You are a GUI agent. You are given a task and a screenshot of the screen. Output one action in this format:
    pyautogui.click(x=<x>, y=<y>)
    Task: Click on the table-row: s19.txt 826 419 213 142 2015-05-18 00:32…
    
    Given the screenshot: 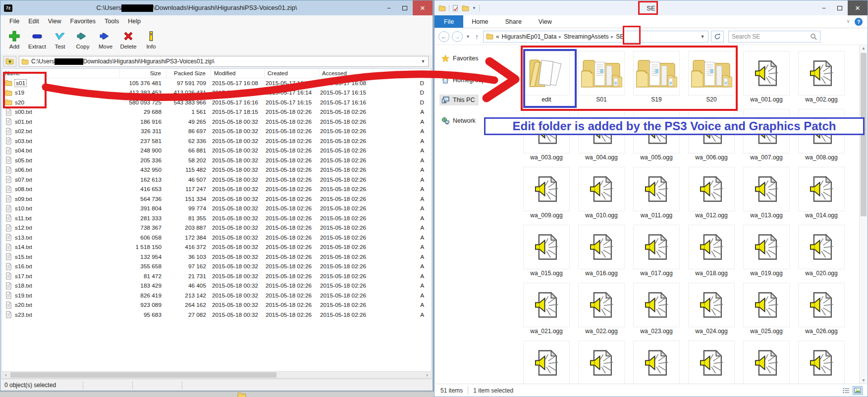 What is the action you would take?
    pyautogui.click(x=217, y=296)
    